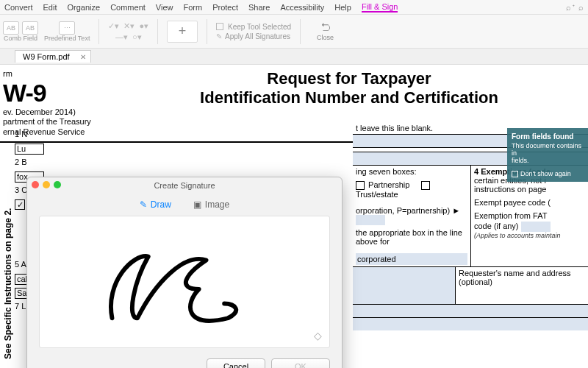 The width and height of the screenshot is (588, 368). Describe the element at coordinates (156, 205) in the screenshot. I see `tab-draw: ✎ Draw` at that location.